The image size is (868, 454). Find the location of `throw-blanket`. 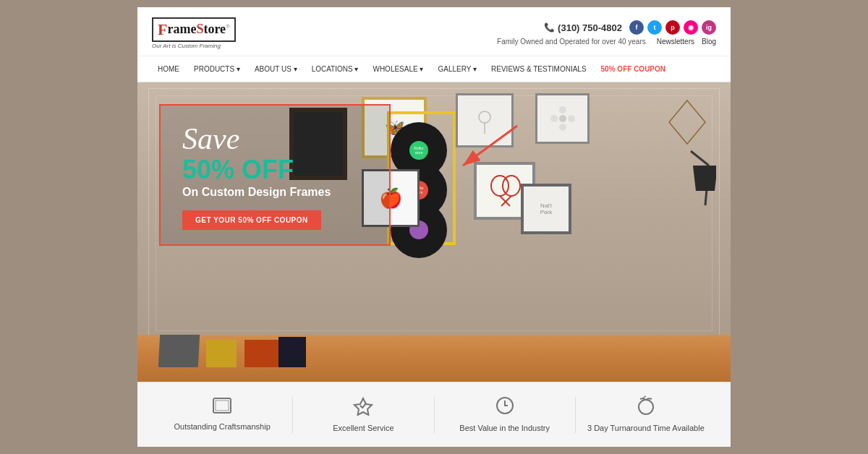

throw-blanket is located at coordinates (292, 352).